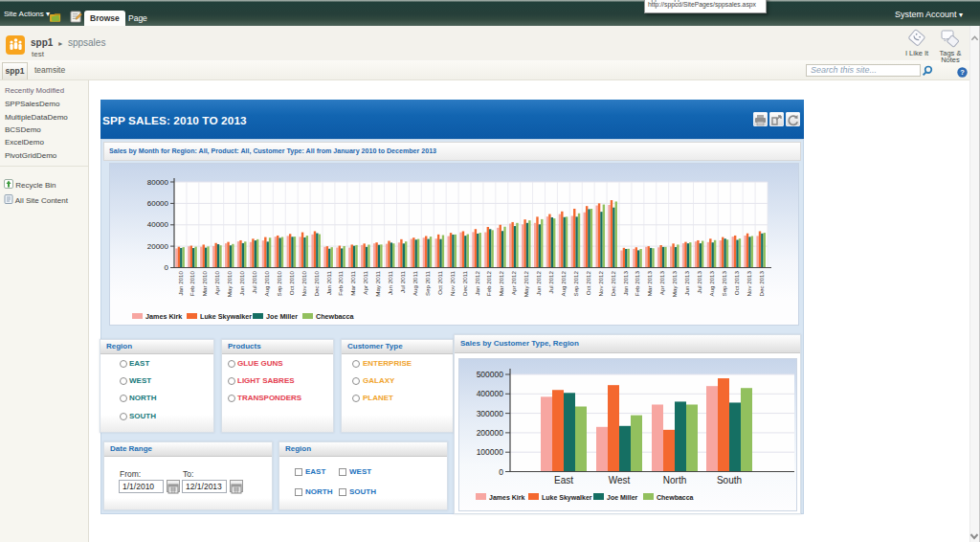 The image size is (980, 542). Describe the element at coordinates (341, 282) in the screenshot. I see `svg-text: Feb 2011` at that location.